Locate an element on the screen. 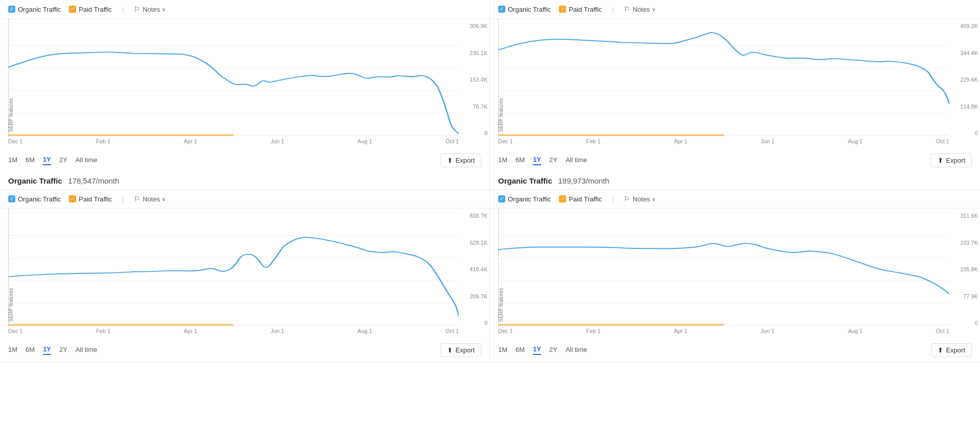 The width and height of the screenshot is (980, 434). y-axis-value: 114.8K is located at coordinates (964, 107).